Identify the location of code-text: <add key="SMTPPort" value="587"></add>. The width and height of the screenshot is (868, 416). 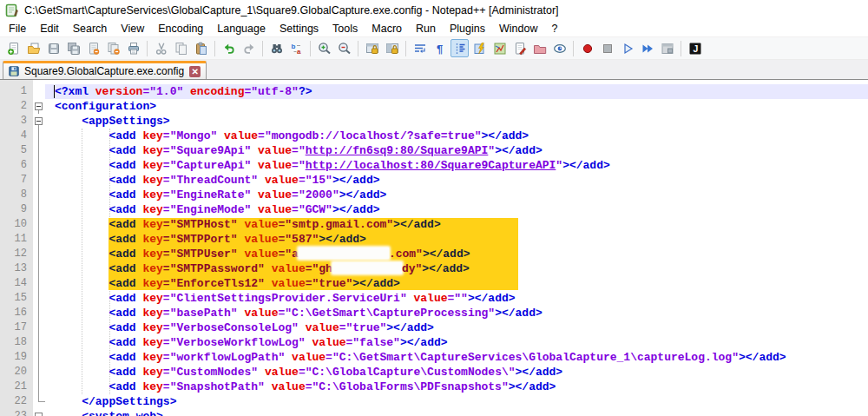
(457, 240).